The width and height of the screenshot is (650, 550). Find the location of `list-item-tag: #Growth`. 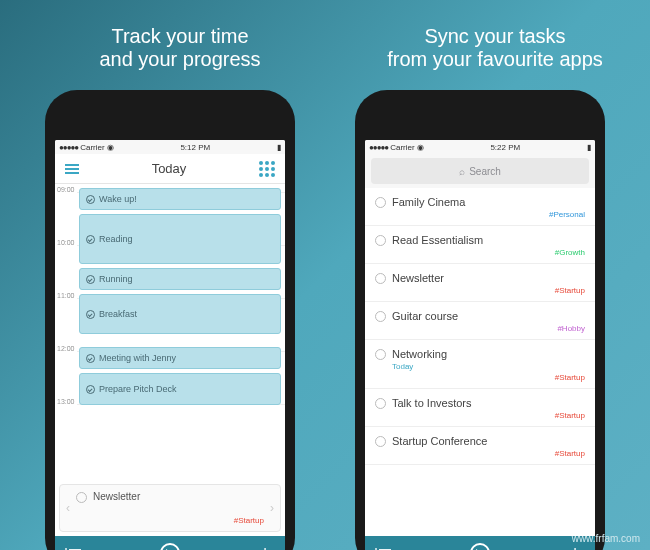

list-item-tag: #Growth is located at coordinates (570, 252).